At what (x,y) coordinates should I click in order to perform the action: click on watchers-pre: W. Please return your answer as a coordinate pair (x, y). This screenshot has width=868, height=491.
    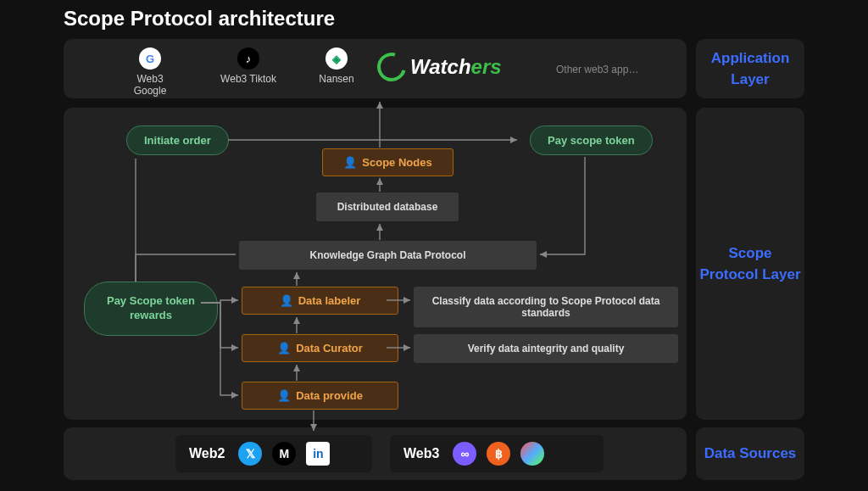
    Looking at the image, I should click on (420, 66).